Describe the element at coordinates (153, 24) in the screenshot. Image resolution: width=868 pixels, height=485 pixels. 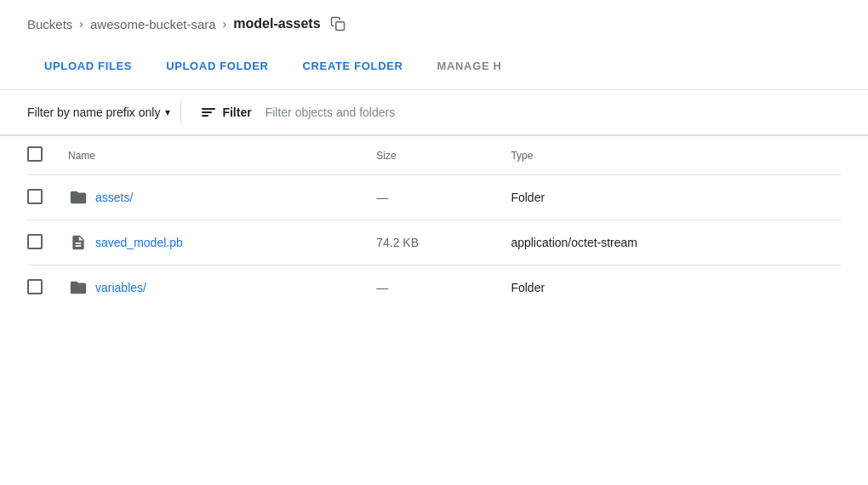
I see `breadcrumb-bucket-name: awesome-bucket-sara` at that location.